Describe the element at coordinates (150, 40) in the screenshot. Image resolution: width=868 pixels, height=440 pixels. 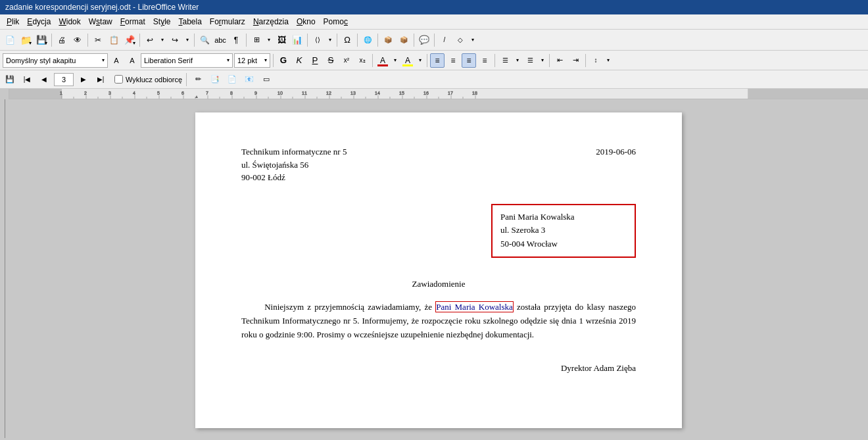
I see `undo-button: ↩` at that location.